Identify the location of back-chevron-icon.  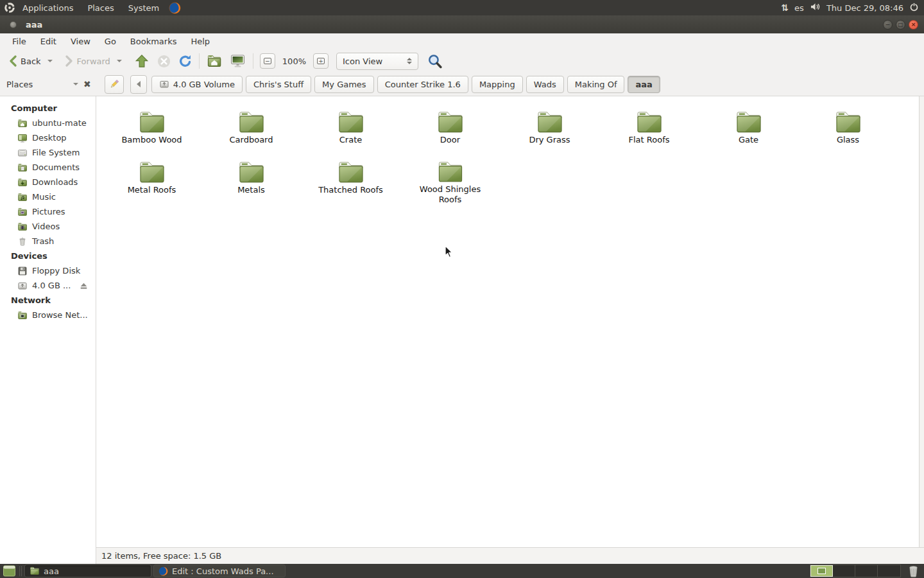
(13, 61).